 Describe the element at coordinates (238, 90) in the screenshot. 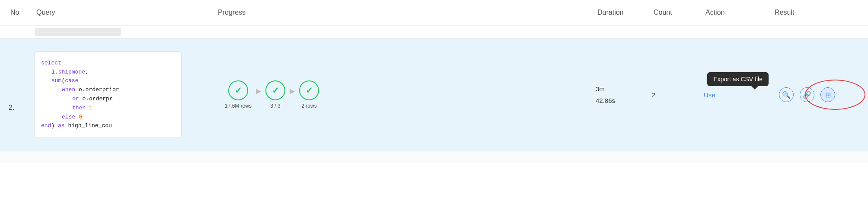

I see `check-circle-1: ✓` at that location.